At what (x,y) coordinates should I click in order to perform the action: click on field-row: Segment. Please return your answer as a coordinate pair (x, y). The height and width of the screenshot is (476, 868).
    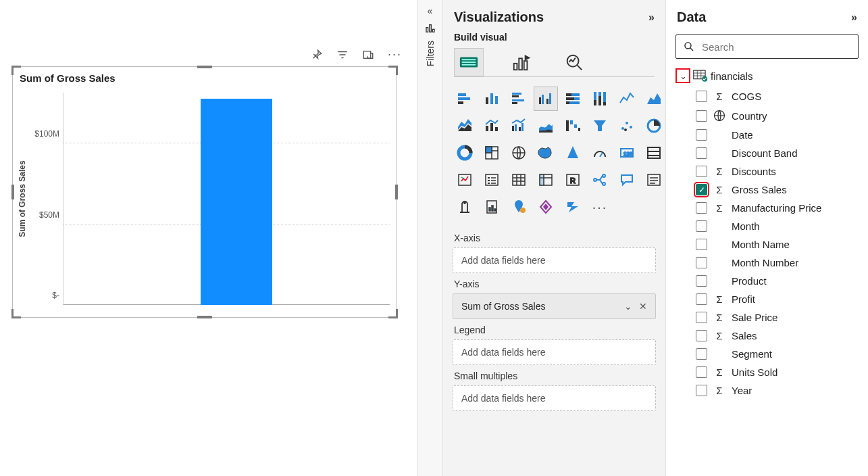
    Looking at the image, I should click on (767, 354).